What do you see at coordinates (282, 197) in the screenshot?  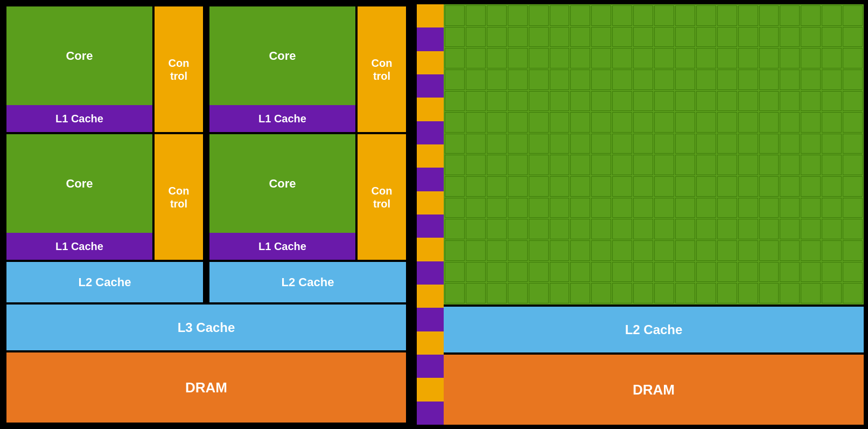 I see `bottom-right-core-stack: Core L1 Cache` at bounding box center [282, 197].